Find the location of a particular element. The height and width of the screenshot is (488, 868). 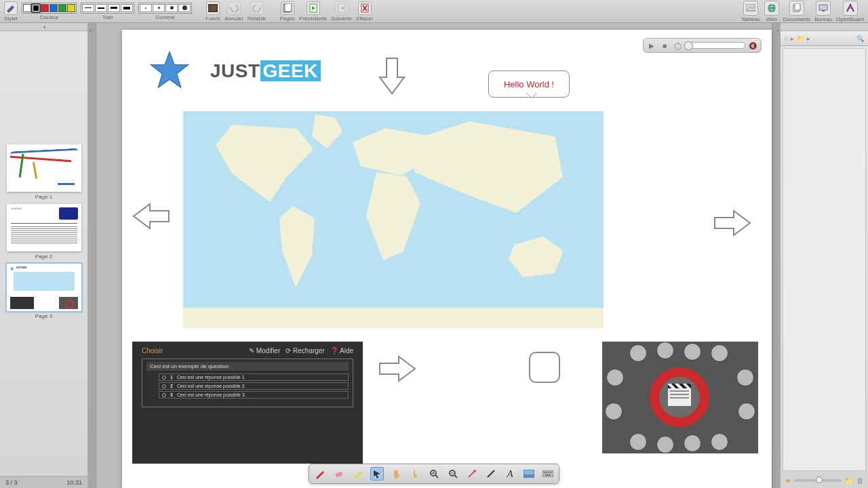

pointer-tool is located at coordinates (415, 474).